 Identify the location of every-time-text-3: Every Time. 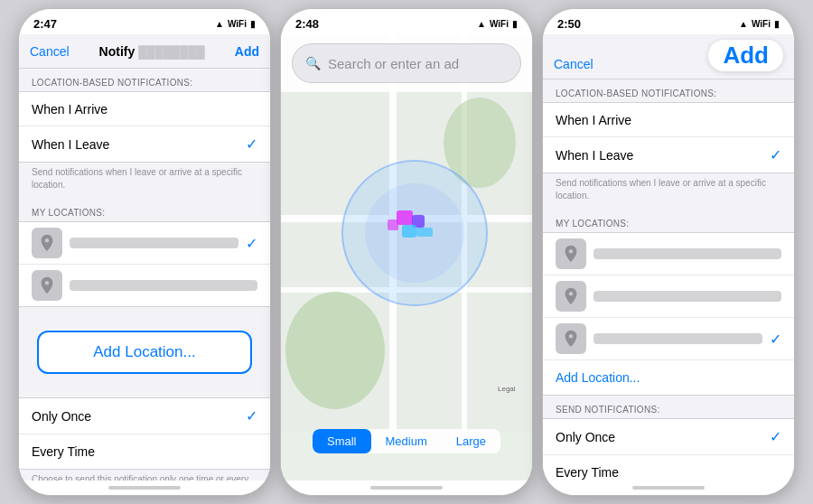
(587, 472).